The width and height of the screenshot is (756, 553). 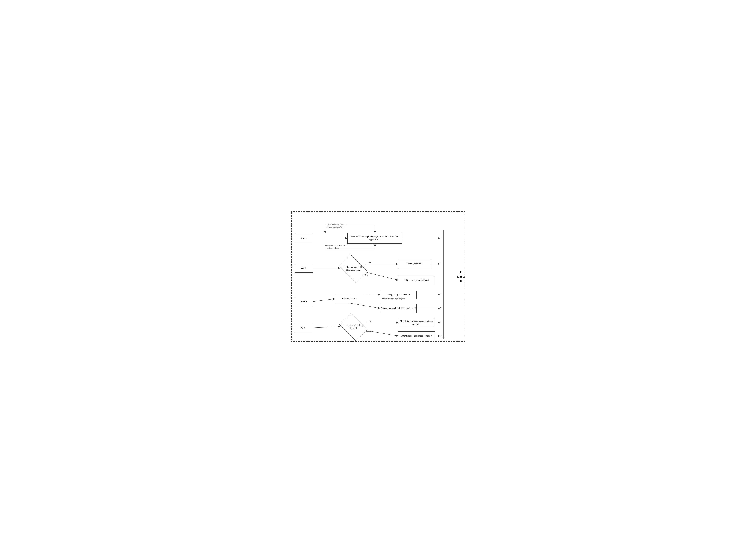 I want to click on pre-text: PRE, so click(x=461, y=276).